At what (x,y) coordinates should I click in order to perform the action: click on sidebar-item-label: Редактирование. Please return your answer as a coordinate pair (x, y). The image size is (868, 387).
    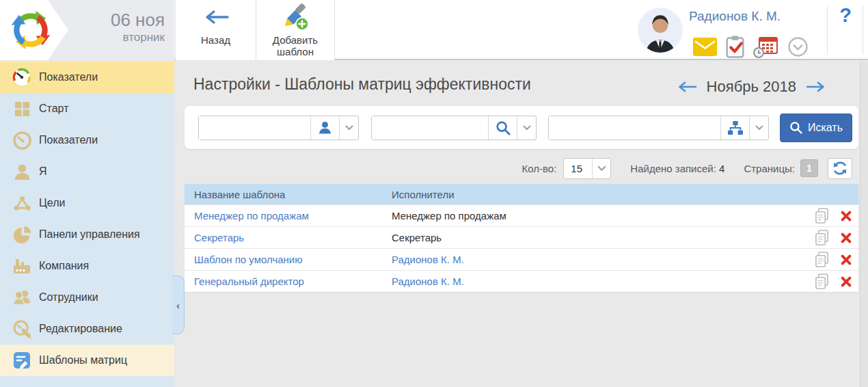
    Looking at the image, I should click on (81, 329).